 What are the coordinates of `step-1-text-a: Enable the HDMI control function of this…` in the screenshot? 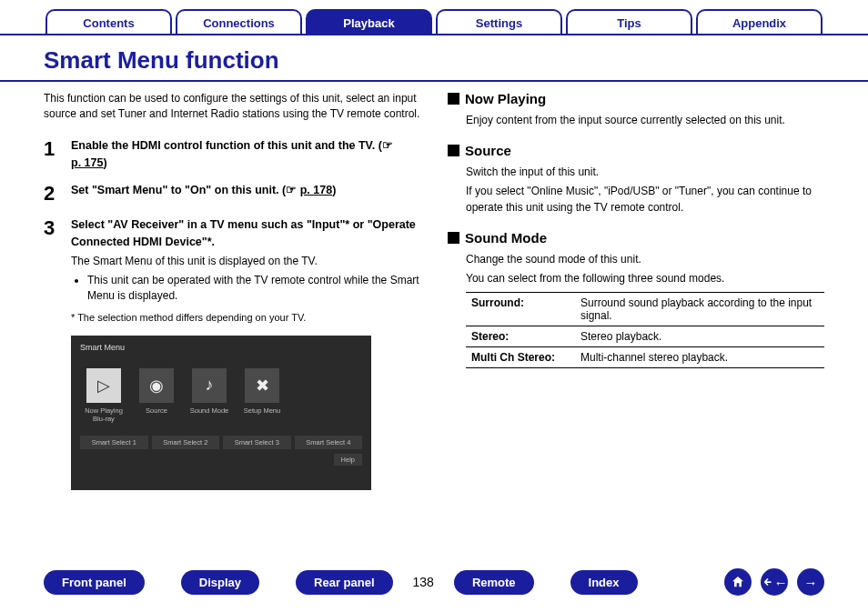 It's located at (227, 145).